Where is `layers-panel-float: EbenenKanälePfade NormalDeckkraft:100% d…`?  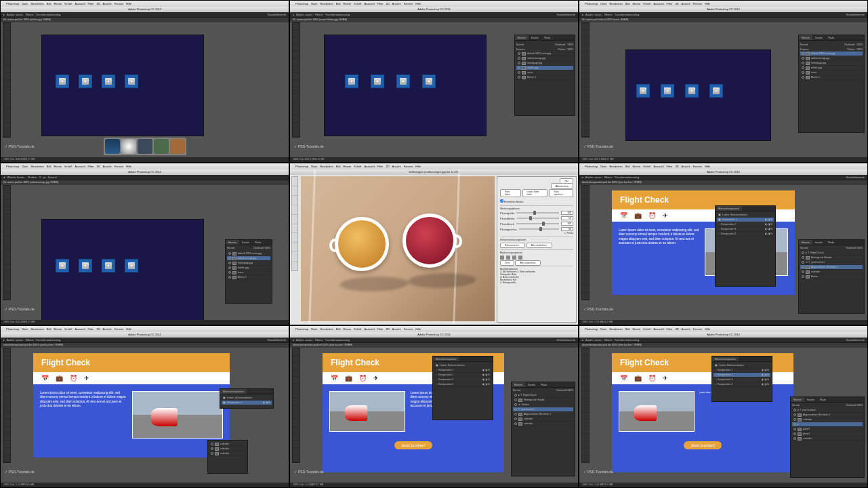 layers-panel-float: EbenenKanälePfade NormalDeckkraft:100% d… is located at coordinates (249, 271).